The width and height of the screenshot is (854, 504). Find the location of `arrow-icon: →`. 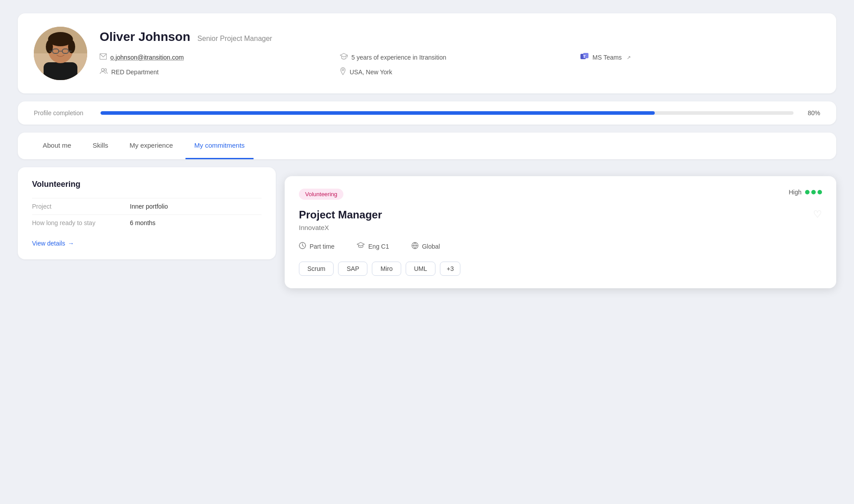

arrow-icon: → is located at coordinates (71, 243).